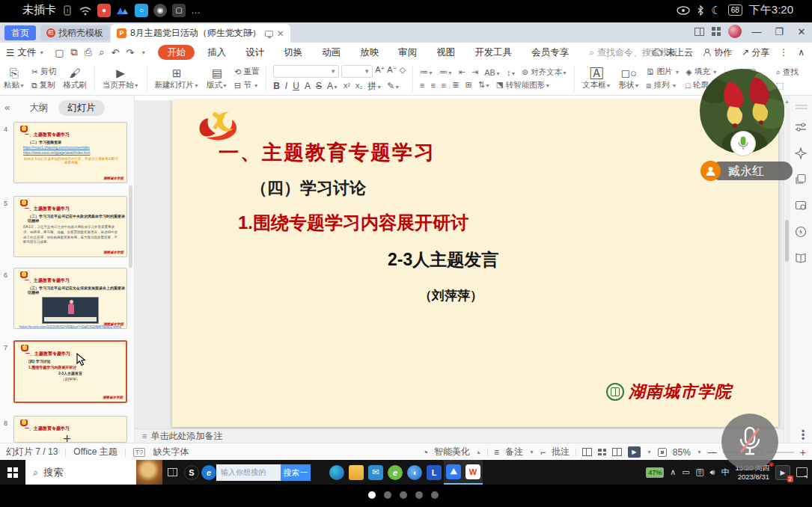 The height and width of the screenshot is (507, 812). Describe the element at coordinates (783, 473) in the screenshot. I see `video-app-tray: ▶2` at that location.